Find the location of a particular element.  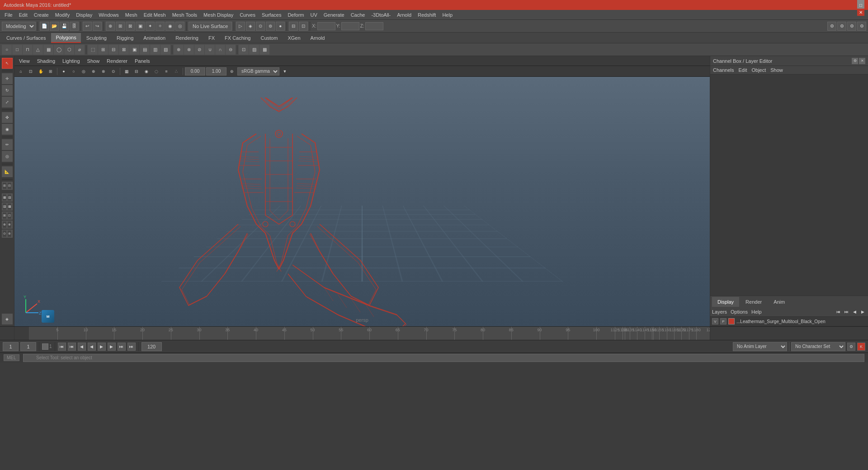

tool8: ◎ is located at coordinates (180, 26).